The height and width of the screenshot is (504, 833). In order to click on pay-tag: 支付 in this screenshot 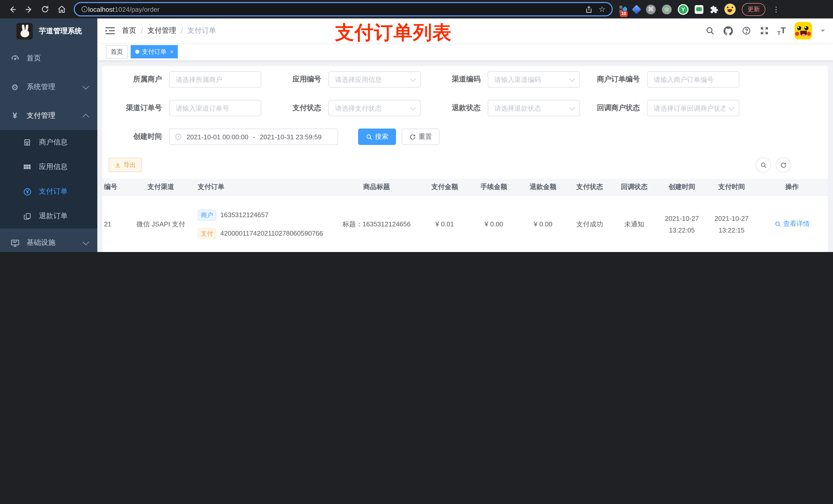, I will do `click(207, 233)`.